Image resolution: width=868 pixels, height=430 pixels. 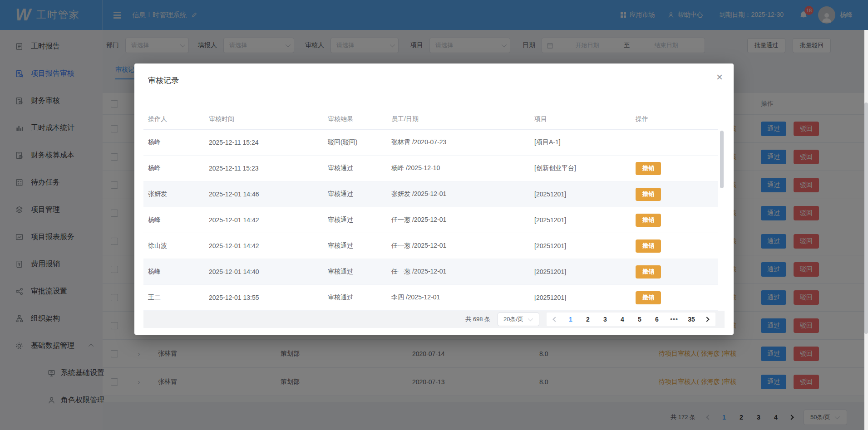 What do you see at coordinates (530, 318) in the screenshot?
I see `chevron-down-icon` at bounding box center [530, 318].